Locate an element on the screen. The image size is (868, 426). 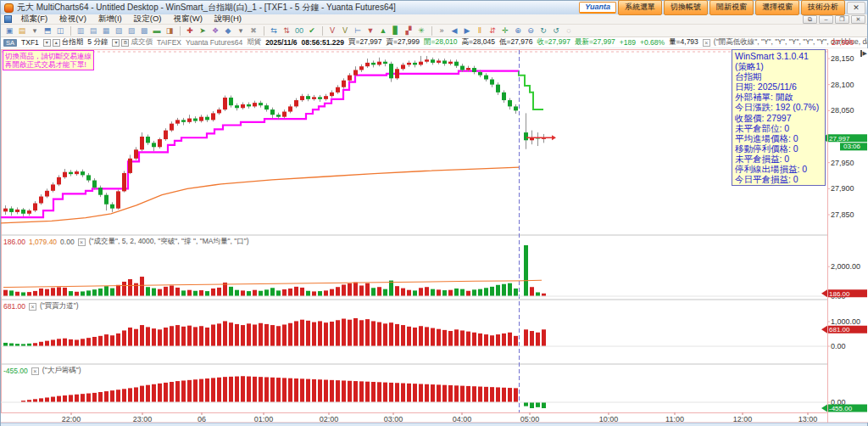
titlebar-button: 系統選單 is located at coordinates (640, 8).